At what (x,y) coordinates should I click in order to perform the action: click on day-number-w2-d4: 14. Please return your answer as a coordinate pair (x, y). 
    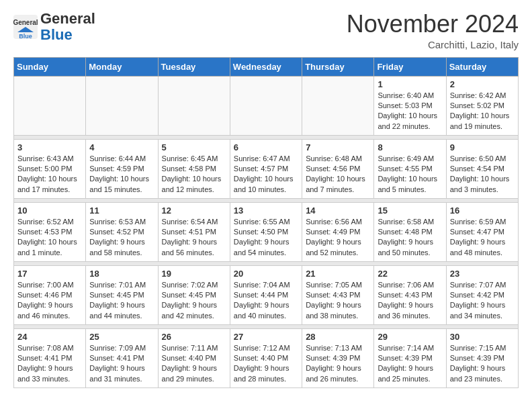
    Looking at the image, I should click on (338, 211).